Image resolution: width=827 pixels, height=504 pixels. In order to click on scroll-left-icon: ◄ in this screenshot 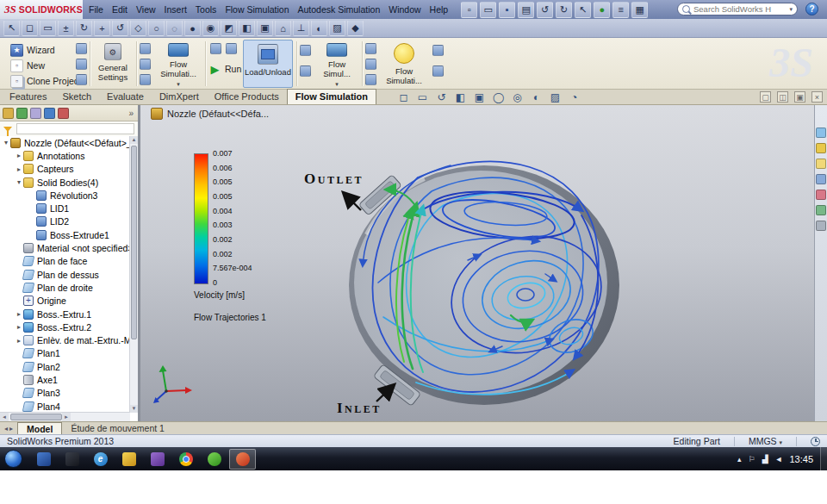, I will do `click(4, 417)`.